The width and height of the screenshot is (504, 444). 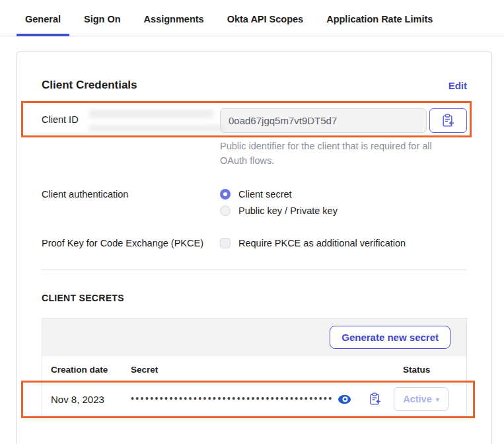 I want to click on generate-new-secret-button: Generate new secret, so click(x=390, y=337).